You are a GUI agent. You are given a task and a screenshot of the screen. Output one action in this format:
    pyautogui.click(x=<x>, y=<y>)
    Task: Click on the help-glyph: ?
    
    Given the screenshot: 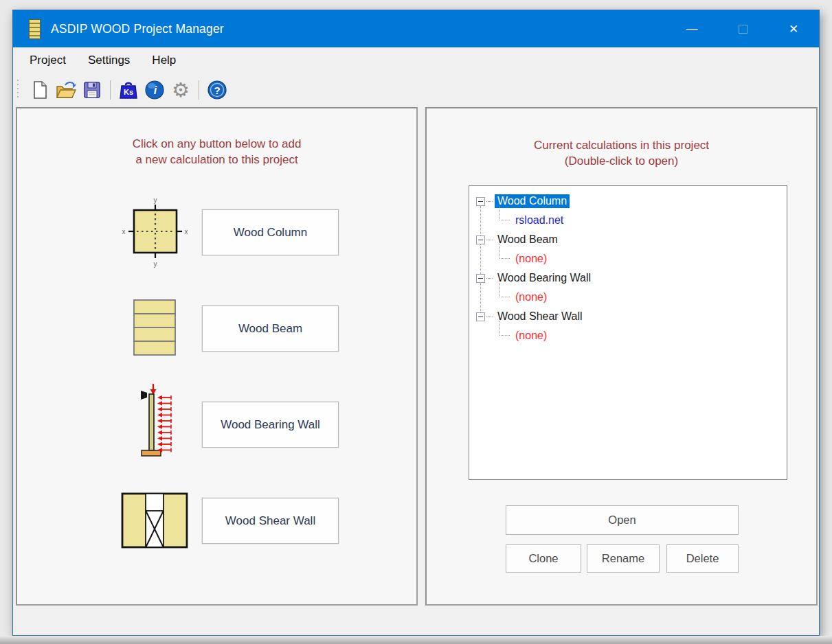 What is the action you would take?
    pyautogui.click(x=217, y=91)
    